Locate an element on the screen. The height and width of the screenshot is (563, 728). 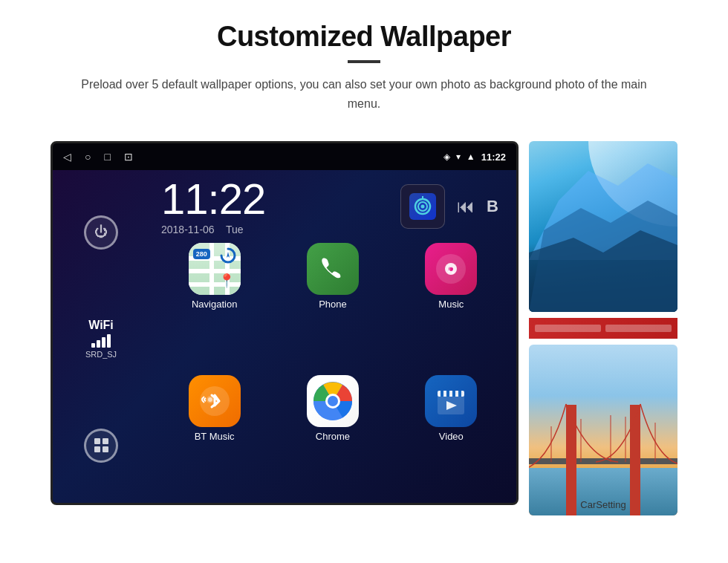
device-sidebar: ⏻ WiFi SRD_SJ is located at coordinates (101, 337).